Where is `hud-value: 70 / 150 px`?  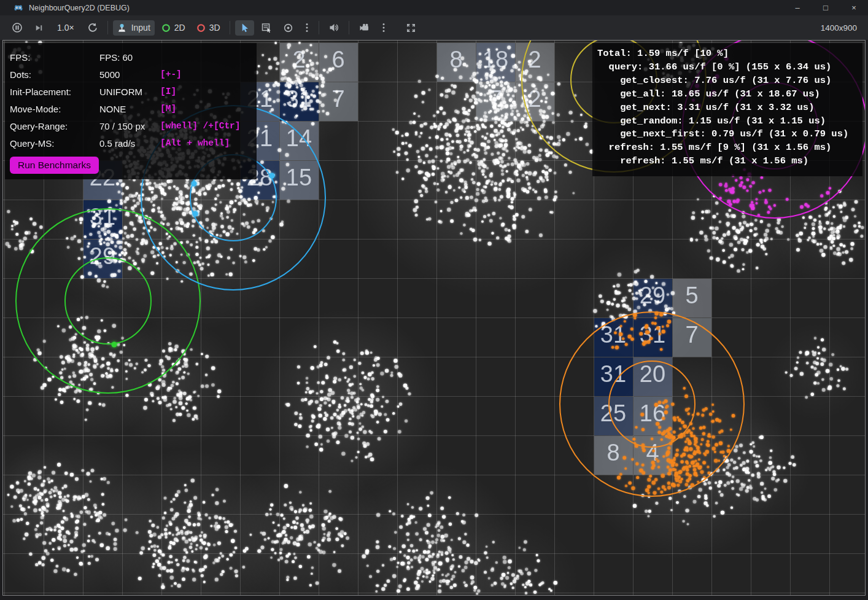
hud-value: 70 / 150 px is located at coordinates (130, 127).